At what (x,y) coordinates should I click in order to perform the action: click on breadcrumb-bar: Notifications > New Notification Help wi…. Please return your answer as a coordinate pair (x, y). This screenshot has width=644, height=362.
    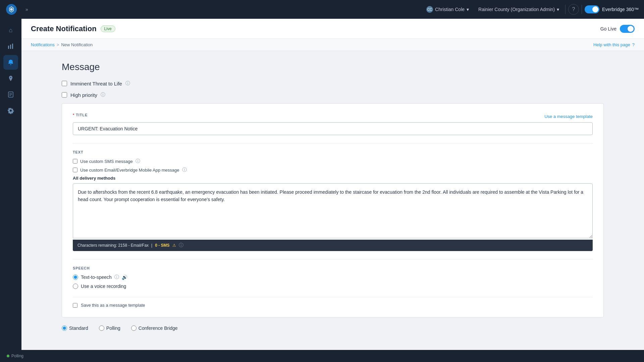
    Looking at the image, I should click on (333, 45).